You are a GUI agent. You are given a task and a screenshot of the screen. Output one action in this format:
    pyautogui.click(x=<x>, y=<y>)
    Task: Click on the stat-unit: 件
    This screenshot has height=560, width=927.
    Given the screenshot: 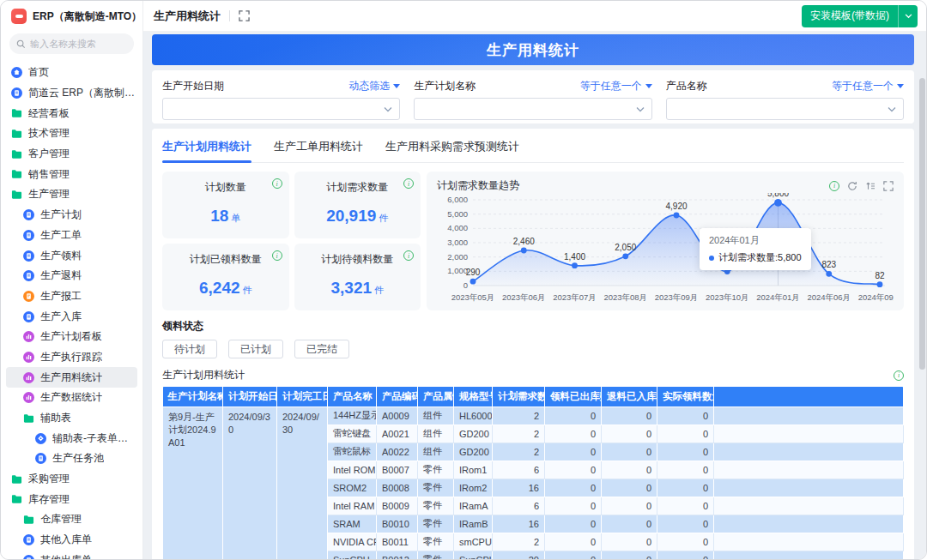 What is the action you would take?
    pyautogui.click(x=379, y=290)
    